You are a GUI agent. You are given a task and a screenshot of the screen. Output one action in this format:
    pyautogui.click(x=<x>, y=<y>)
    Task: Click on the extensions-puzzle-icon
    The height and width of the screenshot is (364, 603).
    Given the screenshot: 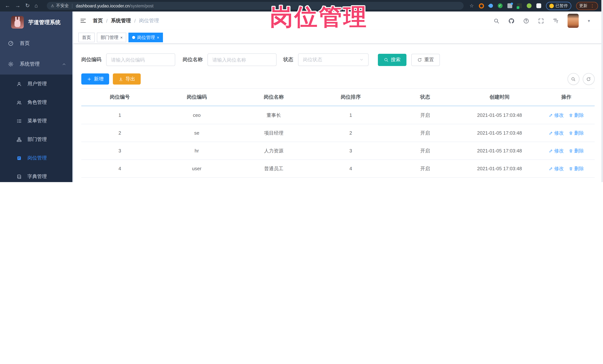 What is the action you would take?
    pyautogui.click(x=539, y=6)
    